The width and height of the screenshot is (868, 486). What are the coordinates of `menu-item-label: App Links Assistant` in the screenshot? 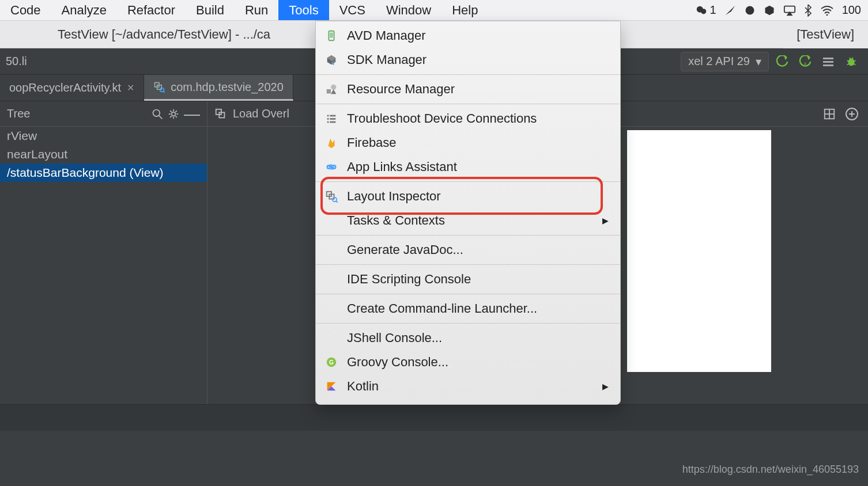 It's located at (402, 167).